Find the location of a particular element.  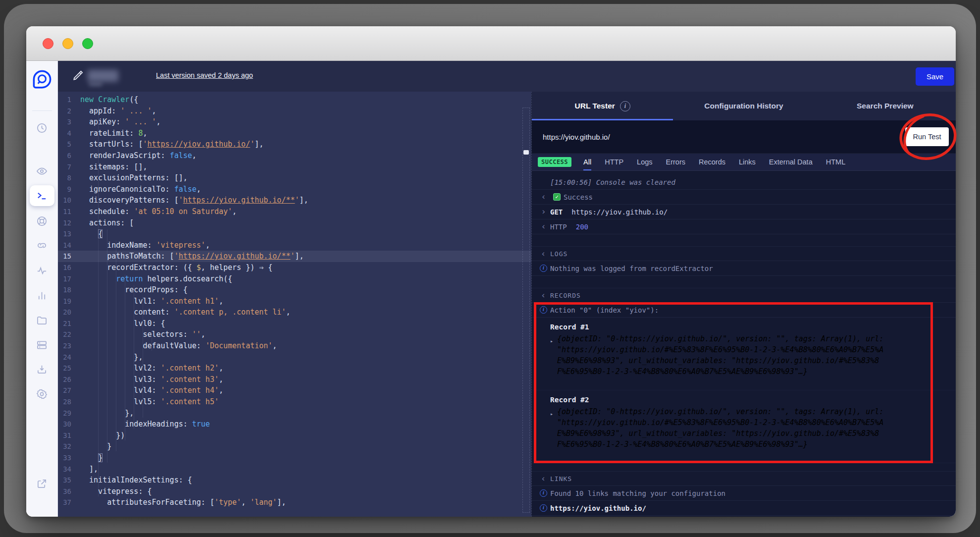

filter-tab-records: Records is located at coordinates (712, 162).